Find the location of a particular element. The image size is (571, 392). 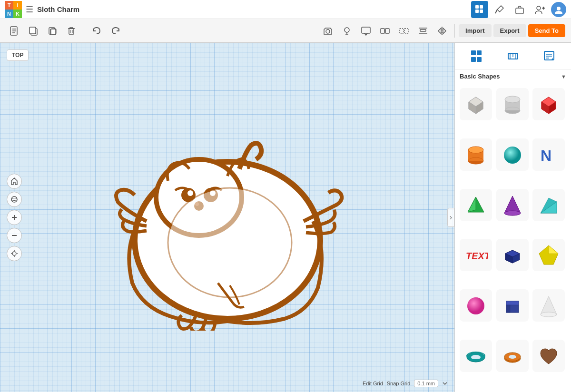

edit-grid-label: Edit Grid is located at coordinates (373, 383).